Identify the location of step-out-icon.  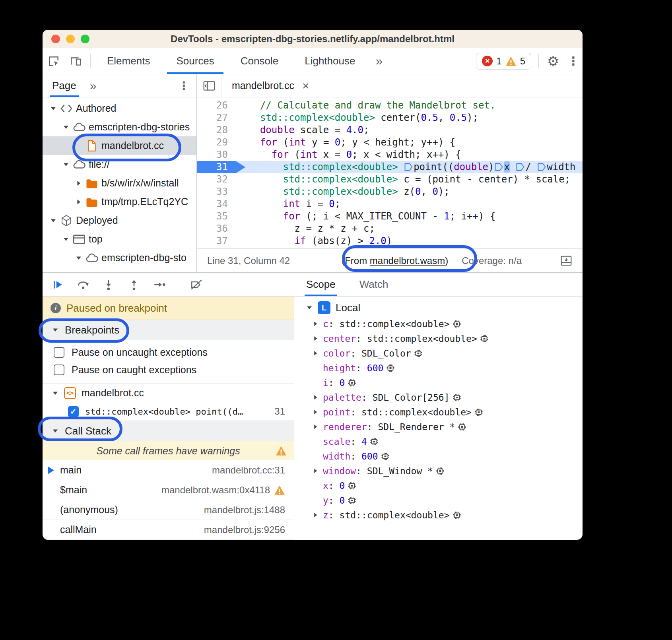
(134, 285).